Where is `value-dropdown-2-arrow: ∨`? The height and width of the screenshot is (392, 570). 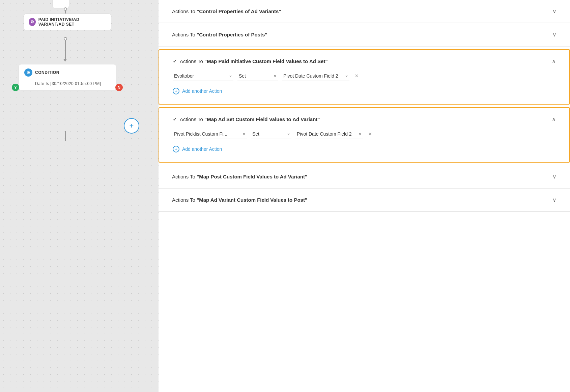 value-dropdown-2-arrow: ∨ is located at coordinates (360, 134).